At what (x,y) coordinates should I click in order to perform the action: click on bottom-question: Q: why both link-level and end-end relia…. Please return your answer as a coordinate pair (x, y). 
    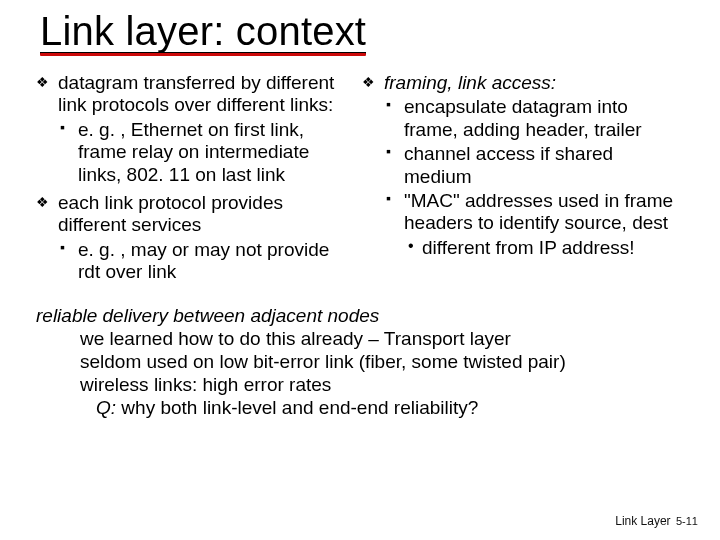
    Looking at the image, I should click on (360, 408).